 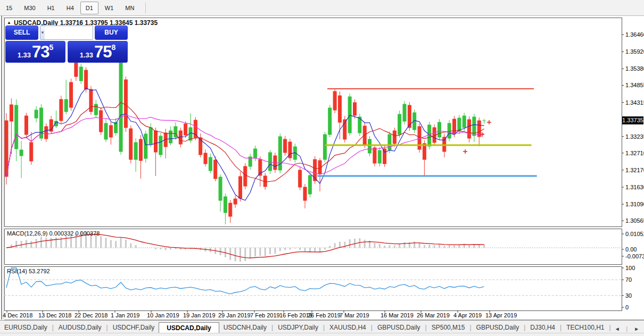 What do you see at coordinates (163, 315) in the screenshot?
I see `date-tick-label: 10 Jan 2019` at bounding box center [163, 315].